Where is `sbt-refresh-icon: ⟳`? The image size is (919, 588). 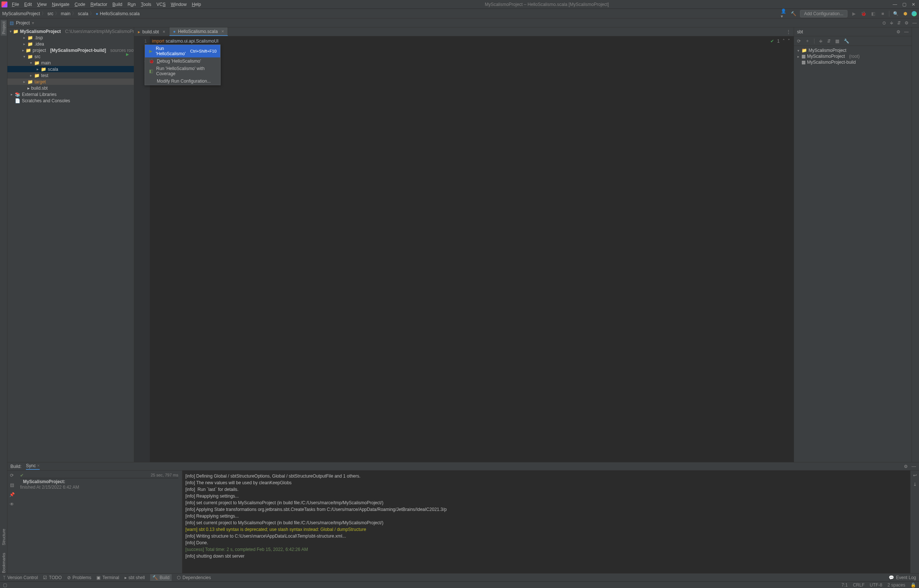
sbt-refresh-icon: ⟳ is located at coordinates (799, 41).